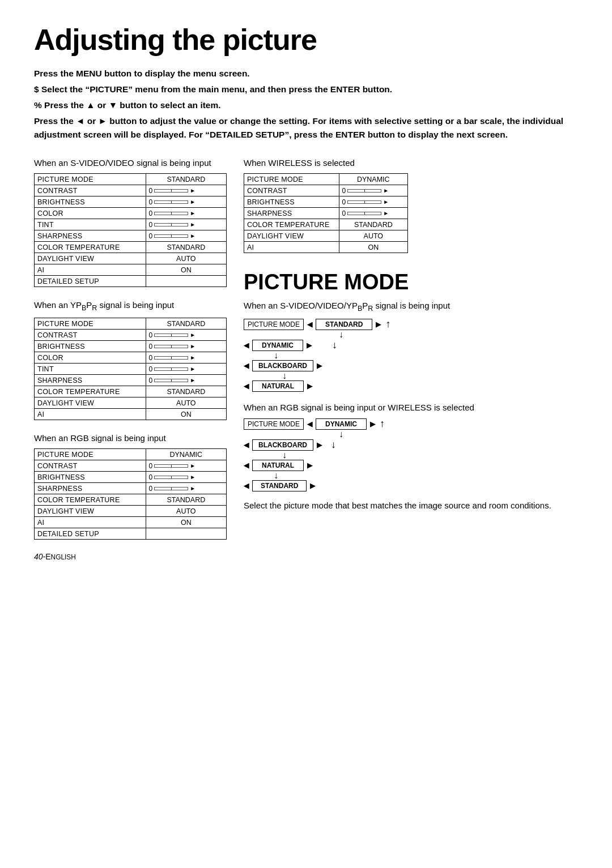 The width and height of the screenshot is (612, 868). Describe the element at coordinates (130, 306) in the screenshot. I see `ypbpr-label: When an YPBPR signal is being input` at that location.